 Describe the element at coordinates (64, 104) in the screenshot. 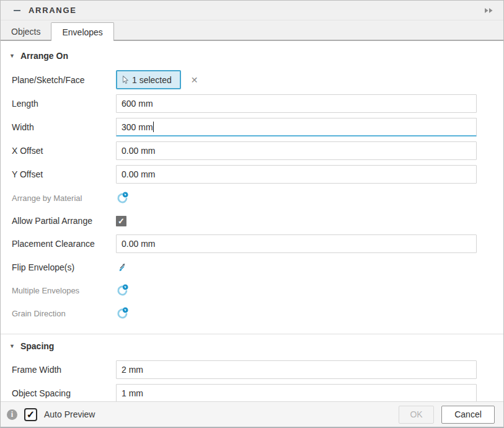

I see `field-label: Length` at that location.